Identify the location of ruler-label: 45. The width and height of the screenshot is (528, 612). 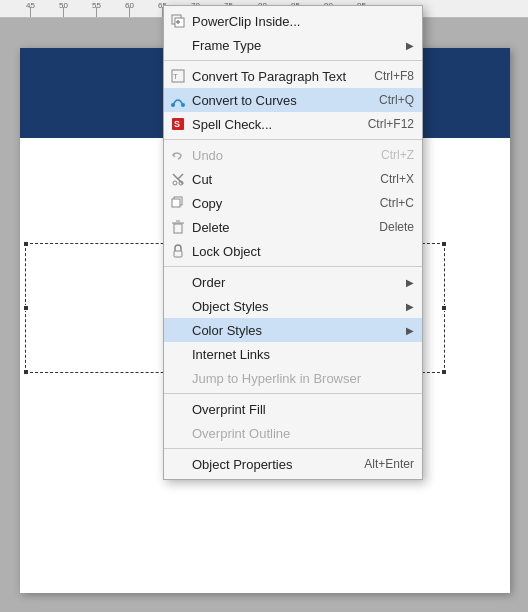
(30, 6).